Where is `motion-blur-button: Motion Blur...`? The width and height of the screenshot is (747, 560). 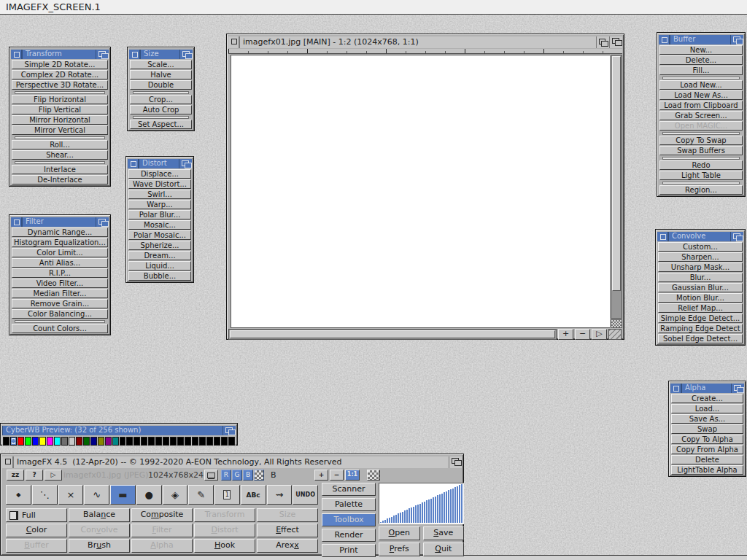 motion-blur-button: Motion Blur... is located at coordinates (700, 298).